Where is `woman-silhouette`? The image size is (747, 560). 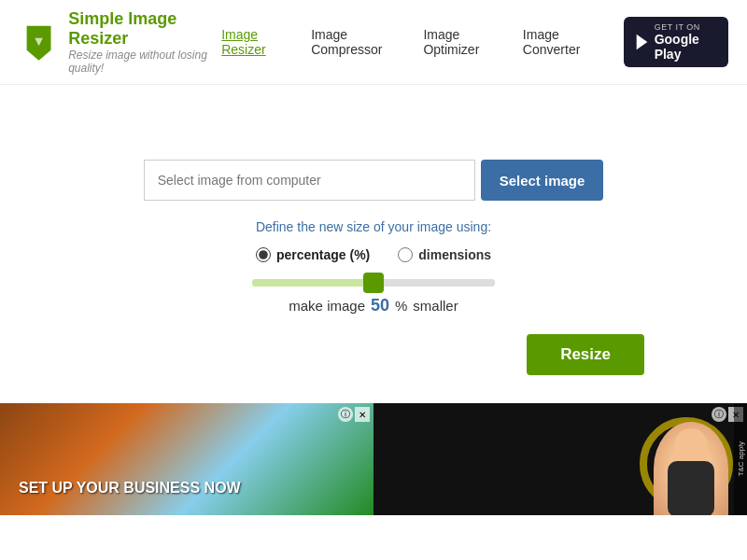 woman-silhouette is located at coordinates (691, 469).